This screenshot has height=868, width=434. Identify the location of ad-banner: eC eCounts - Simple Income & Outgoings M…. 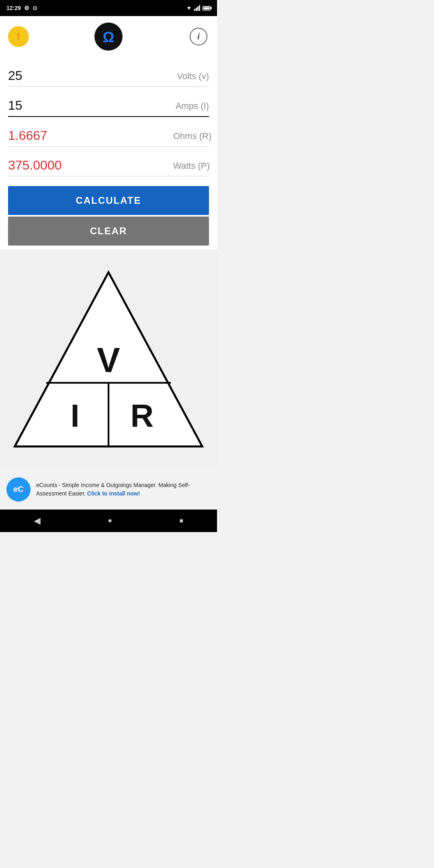
(108, 489).